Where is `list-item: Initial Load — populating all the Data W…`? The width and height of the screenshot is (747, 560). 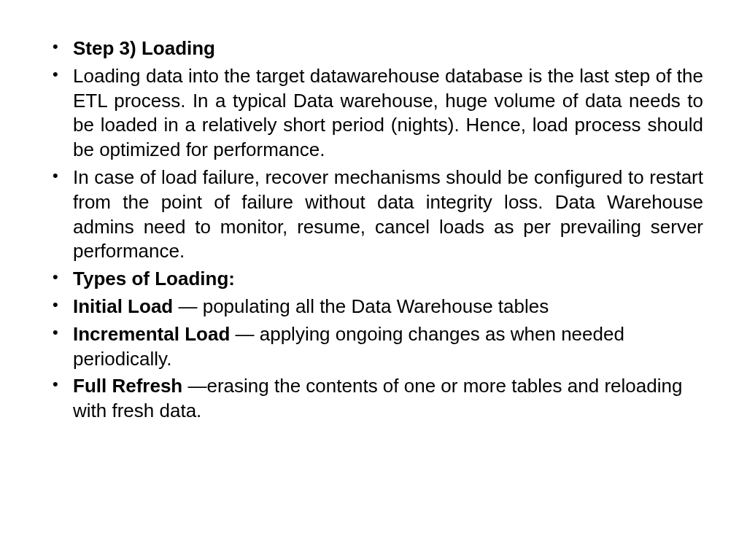 list-item: Initial Load — populating all the Data W… is located at coordinates (374, 307).